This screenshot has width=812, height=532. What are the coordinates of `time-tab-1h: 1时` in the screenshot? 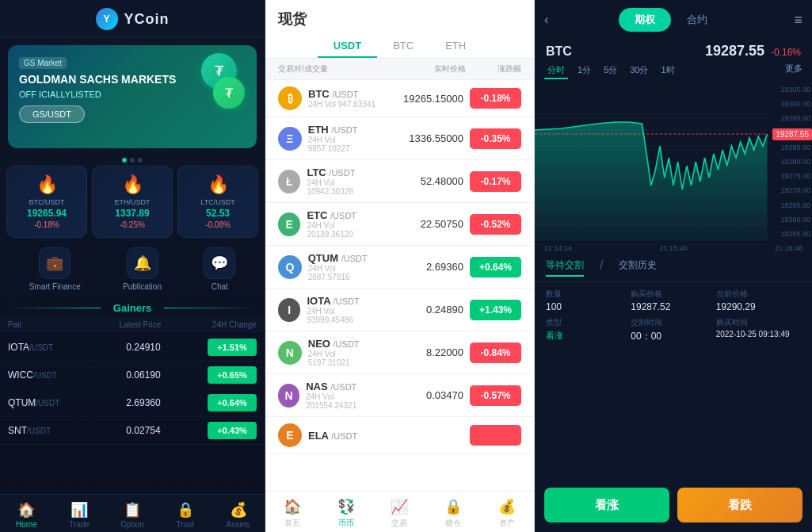 It's located at (669, 71).